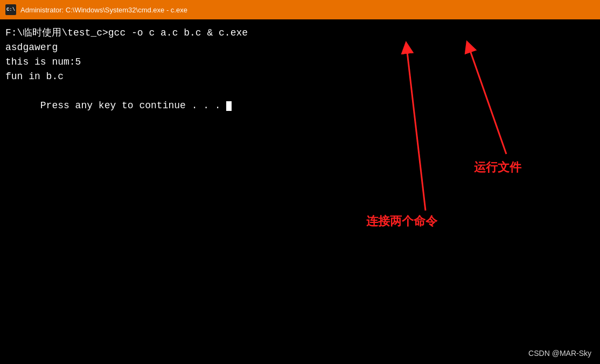 The image size is (600, 364). Describe the element at coordinates (300, 10) in the screenshot. I see `titlebar: C:\ Administrator: C:\Windows\System32\c…` at that location.